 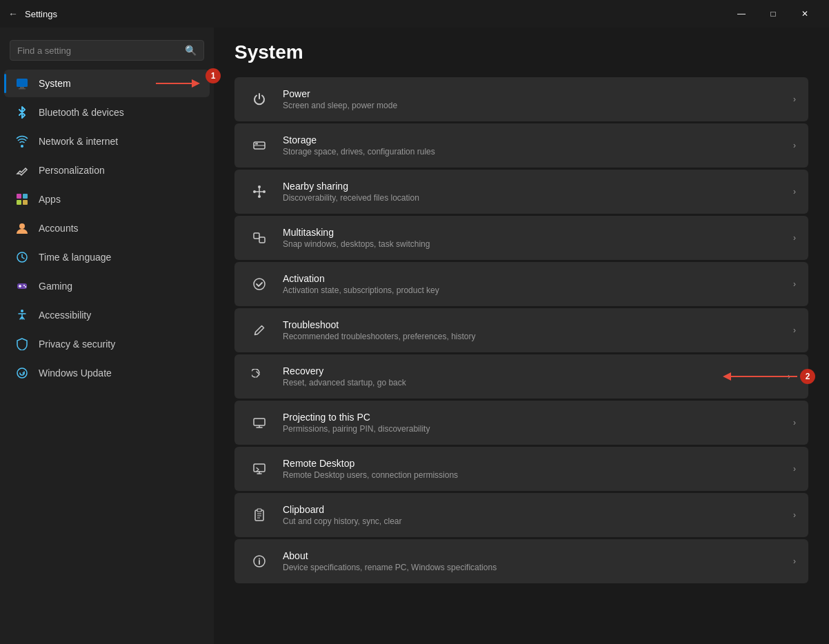 I want to click on sidebar-item-time: Time & language, so click(x=107, y=257).